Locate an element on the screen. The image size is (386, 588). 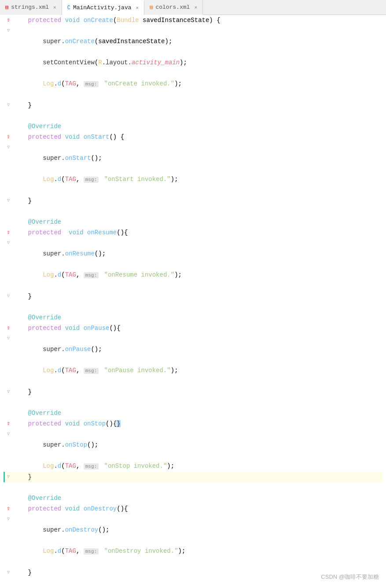
line-content: super.onStop(); is located at coordinates (198, 445).